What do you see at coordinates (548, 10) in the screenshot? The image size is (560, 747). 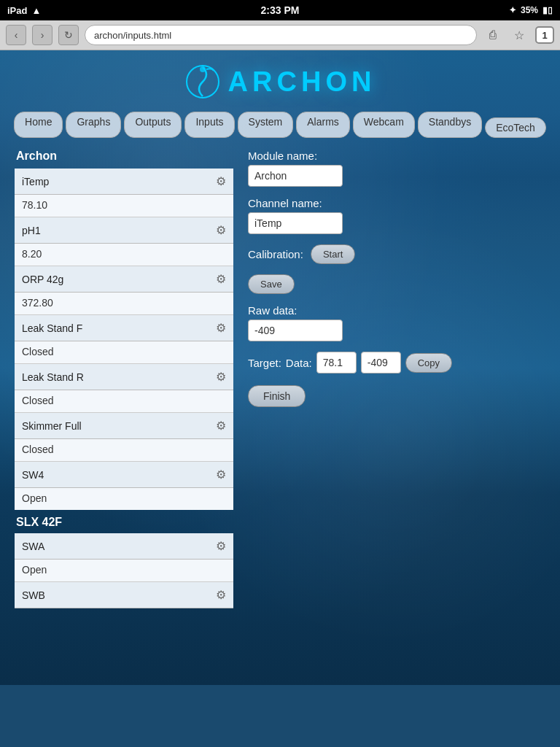 I see `battery-icon: ▮▯` at bounding box center [548, 10].